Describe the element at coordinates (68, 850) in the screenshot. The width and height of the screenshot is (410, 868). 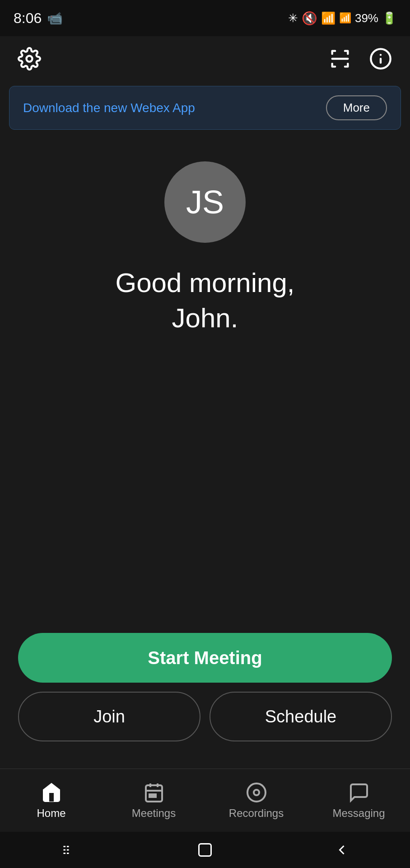
I see `recents-icon` at that location.